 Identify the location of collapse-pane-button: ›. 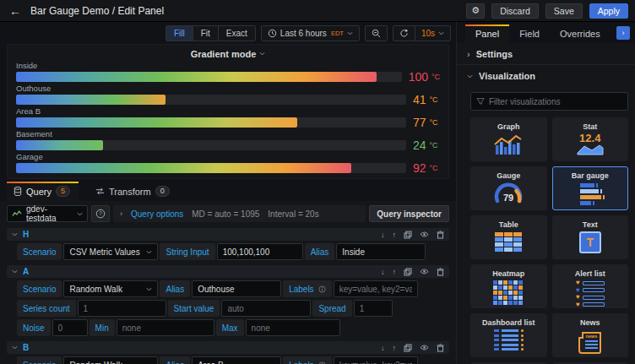
(623, 33).